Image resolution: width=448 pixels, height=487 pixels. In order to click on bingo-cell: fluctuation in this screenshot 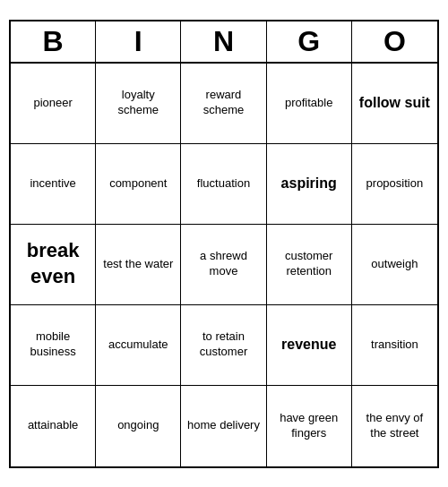, I will do `click(224, 184)`.